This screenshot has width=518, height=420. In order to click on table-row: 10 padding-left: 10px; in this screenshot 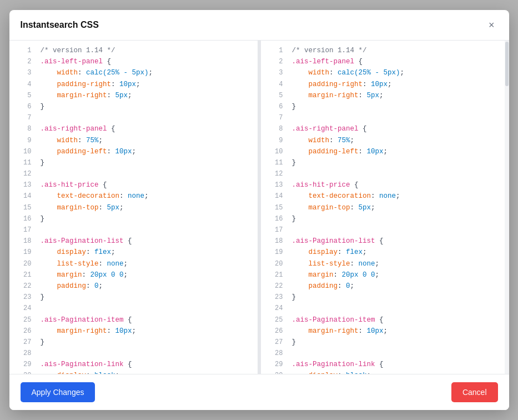, I will do `click(385, 152)`.